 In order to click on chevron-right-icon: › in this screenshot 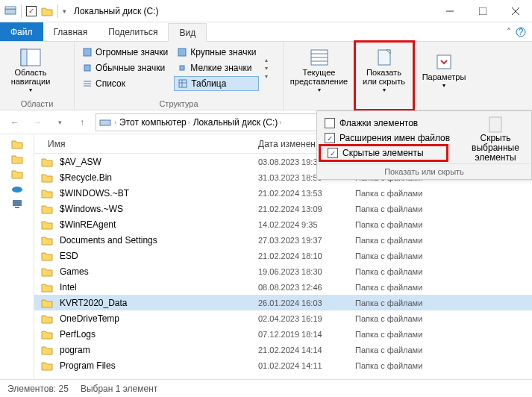, I will do `click(115, 122)`.